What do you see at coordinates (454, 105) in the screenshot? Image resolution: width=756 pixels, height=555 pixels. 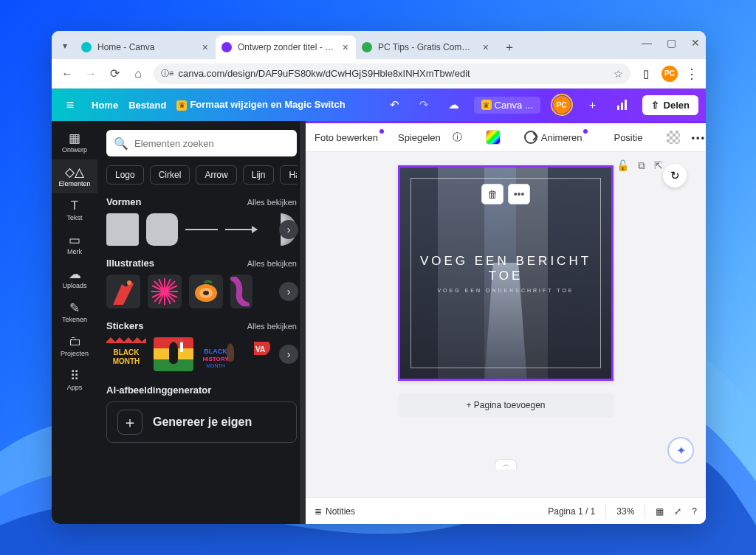 I see `cloud-sync-icon: ☁` at bounding box center [454, 105].